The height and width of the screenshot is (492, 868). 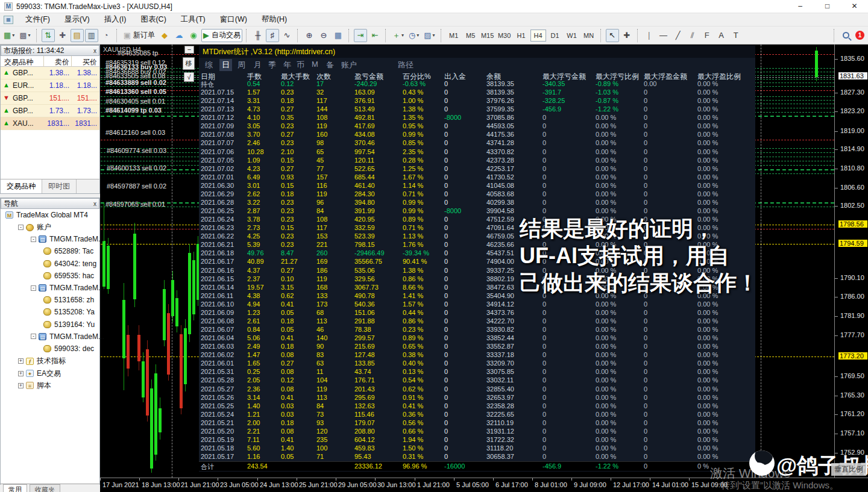 I want to click on timeframe-d1: D1, so click(x=555, y=36).